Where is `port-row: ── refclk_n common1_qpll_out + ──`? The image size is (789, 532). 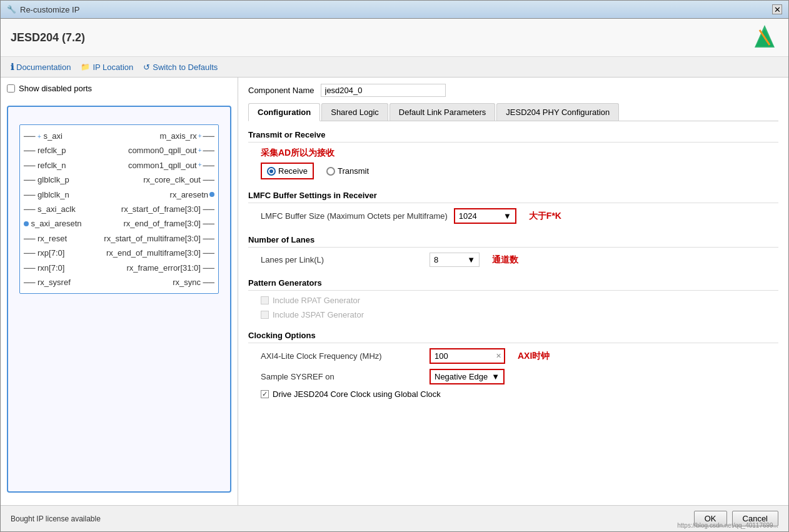
port-row: ── refclk_n common1_qpll_out + ── is located at coordinates (119, 165).